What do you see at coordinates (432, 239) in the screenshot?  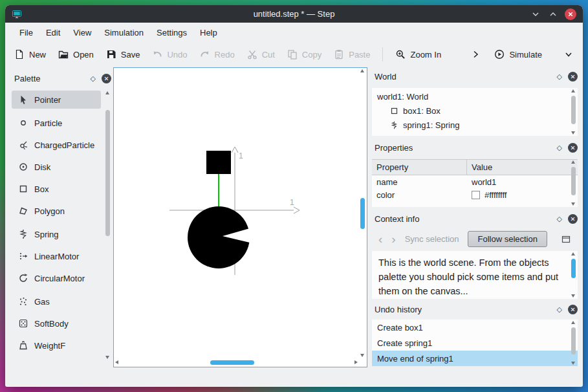 I see `sync-selection-button: Sync selection` at bounding box center [432, 239].